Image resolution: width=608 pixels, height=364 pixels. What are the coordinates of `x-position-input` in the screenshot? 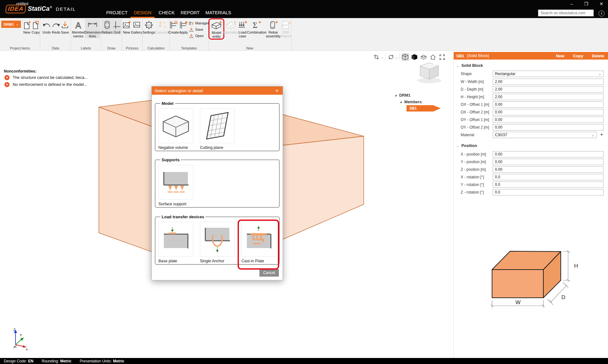 It's located at (548, 154).